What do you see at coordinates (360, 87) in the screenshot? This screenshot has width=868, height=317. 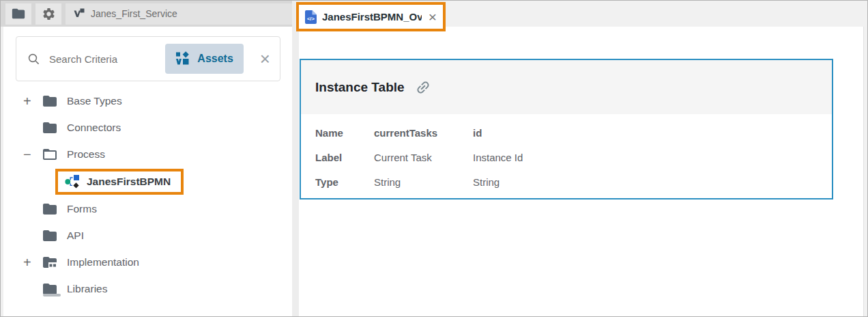 I see `instance-table-title: Instance Table` at bounding box center [360, 87].